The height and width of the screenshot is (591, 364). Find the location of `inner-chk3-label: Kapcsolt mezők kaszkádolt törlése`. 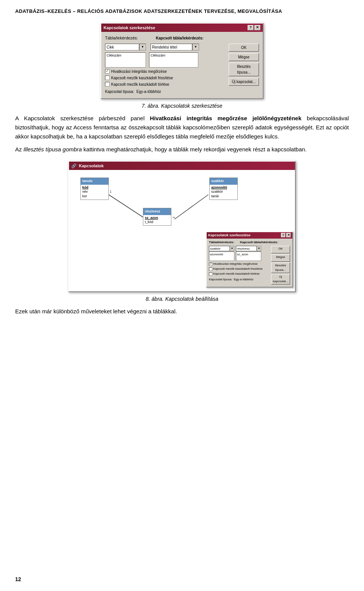

inner-chk3-label: Kapcsolt mezők kaszkádolt törlése is located at coordinates (237, 274).